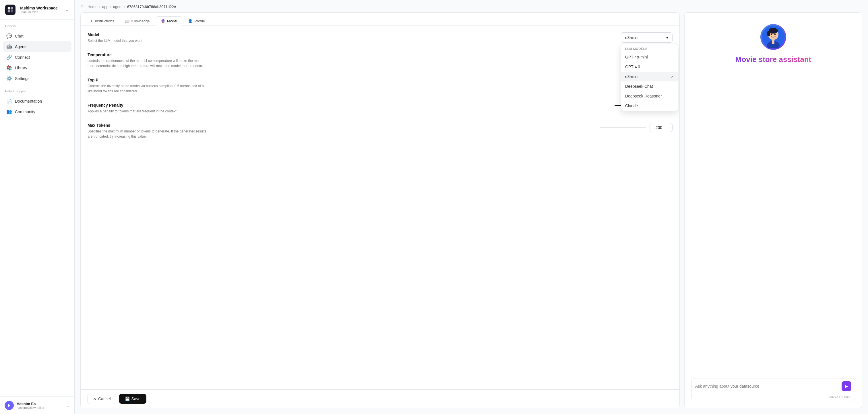 This screenshot has width=868, height=414. Describe the element at coordinates (104, 399) in the screenshot. I see `cancel-label: Cancel` at that location.